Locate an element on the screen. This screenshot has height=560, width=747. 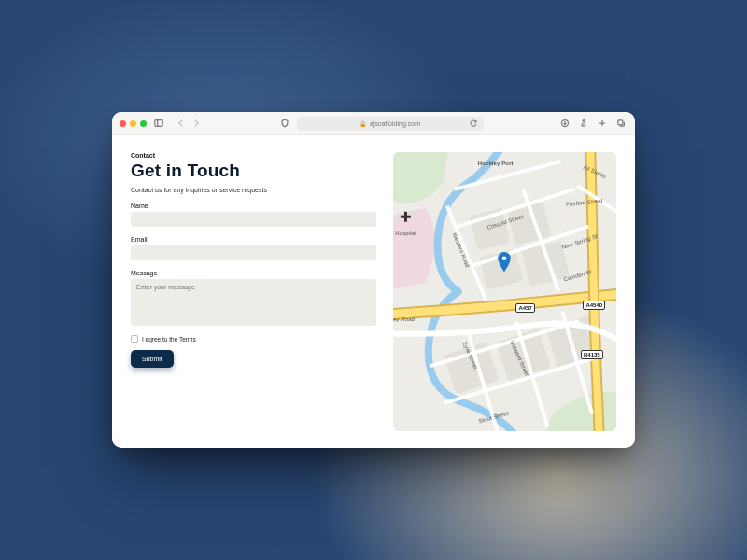
sidebar-toggle-icon is located at coordinates (159, 123).